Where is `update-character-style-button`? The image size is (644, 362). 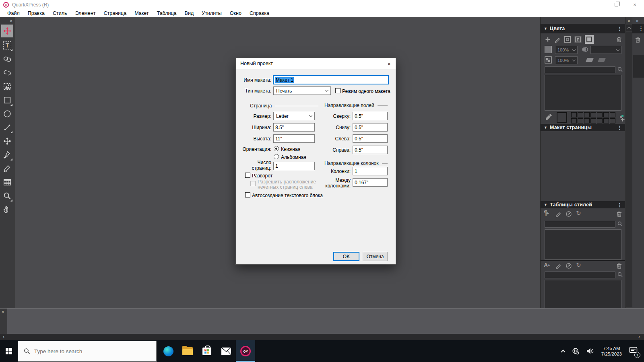 update-character-style-button is located at coordinates (569, 266).